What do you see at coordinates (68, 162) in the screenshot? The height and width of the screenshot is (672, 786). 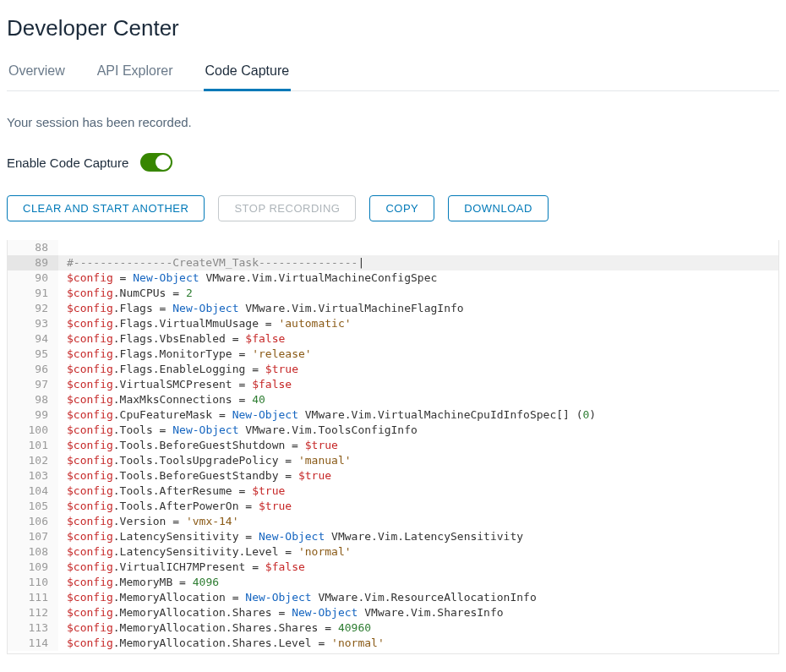 I see `enable-code-capture-label: Enable Code Capture` at bounding box center [68, 162].